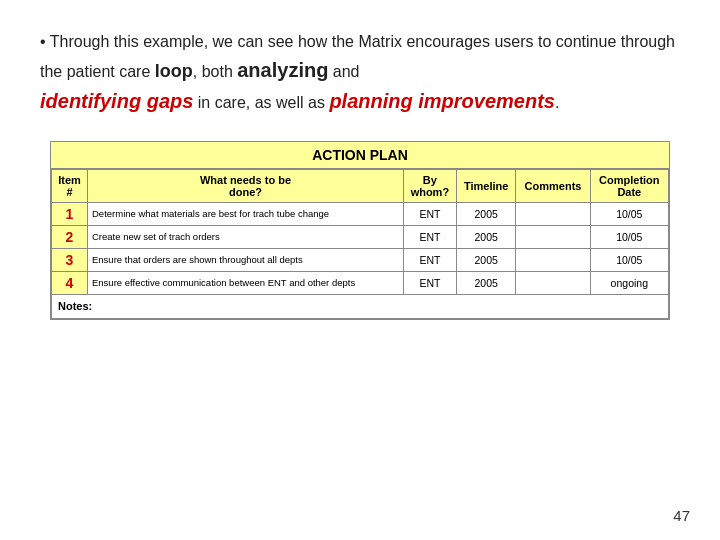 The width and height of the screenshot is (720, 540). What do you see at coordinates (430, 186) in the screenshot?
I see `col-header-by-whom: Bywhom?` at bounding box center [430, 186].